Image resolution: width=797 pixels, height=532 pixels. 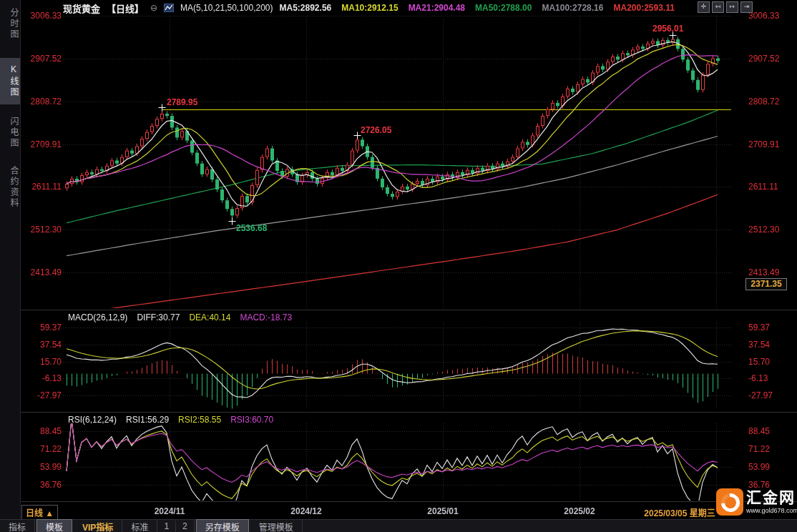 What do you see at coordinates (17, 526) in the screenshot?
I see `toolbar-item-指标: 指标` at bounding box center [17, 526].